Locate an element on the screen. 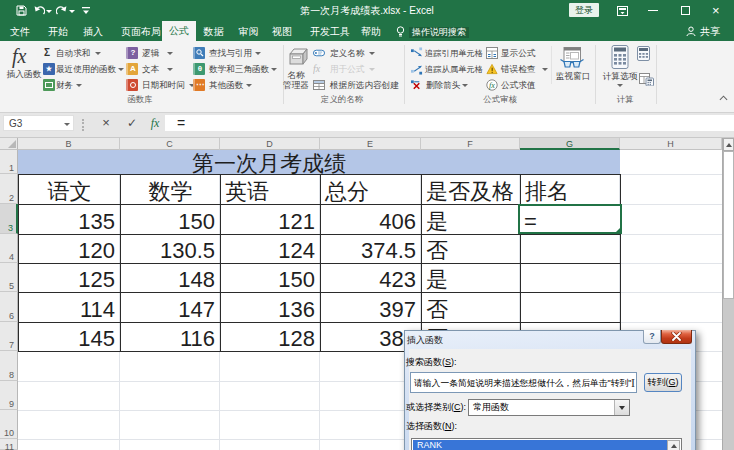 The image size is (734, 450). select-all-button is located at coordinates (9, 144).